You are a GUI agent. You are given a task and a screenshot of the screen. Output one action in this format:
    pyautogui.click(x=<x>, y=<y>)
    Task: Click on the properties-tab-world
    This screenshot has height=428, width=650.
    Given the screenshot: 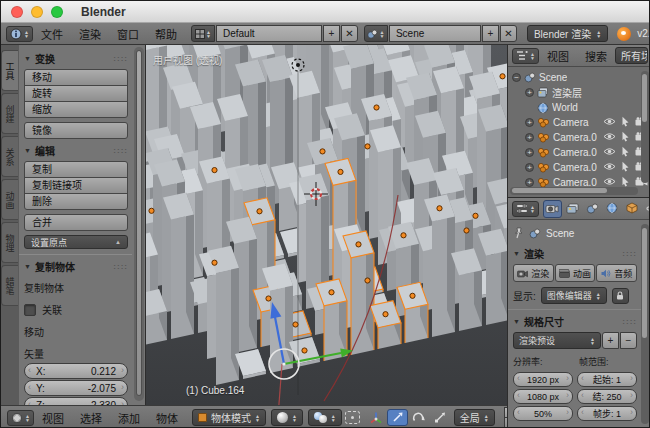 What is the action you would take?
    pyautogui.click(x=612, y=209)
    